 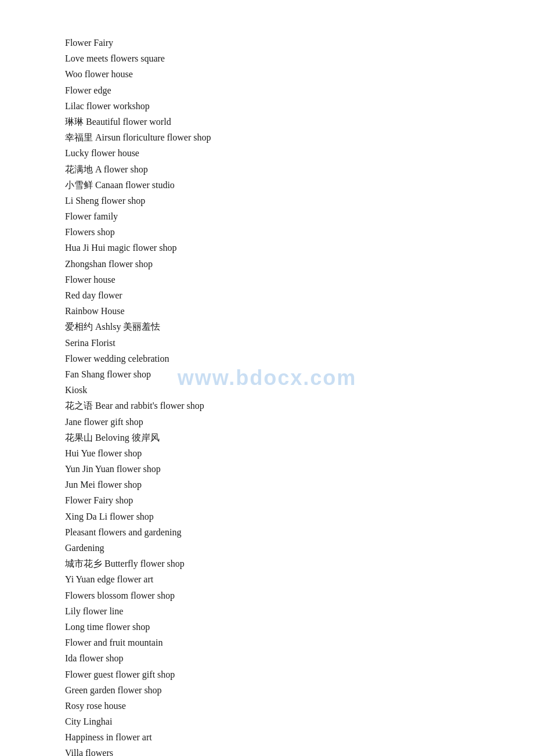 What do you see at coordinates (267, 422) in the screenshot?
I see `list-item: Jane flower gift shop` at bounding box center [267, 422].